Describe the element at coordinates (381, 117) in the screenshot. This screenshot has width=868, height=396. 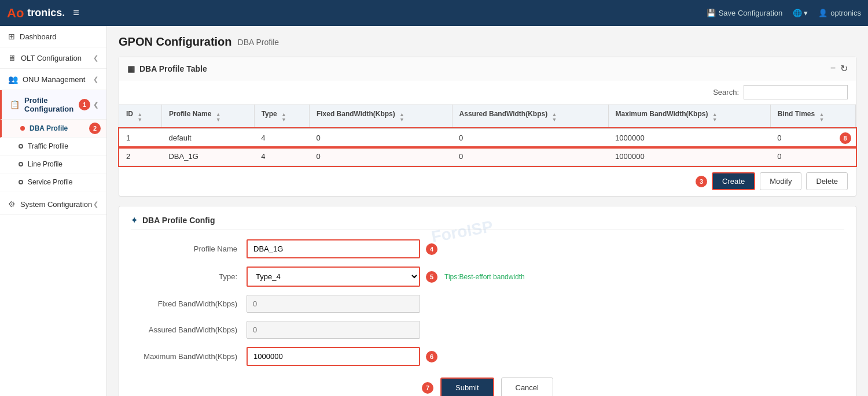
I see `col-fixed-bw: Fixed BandWidth(Kbps) ▲▼` at that location.